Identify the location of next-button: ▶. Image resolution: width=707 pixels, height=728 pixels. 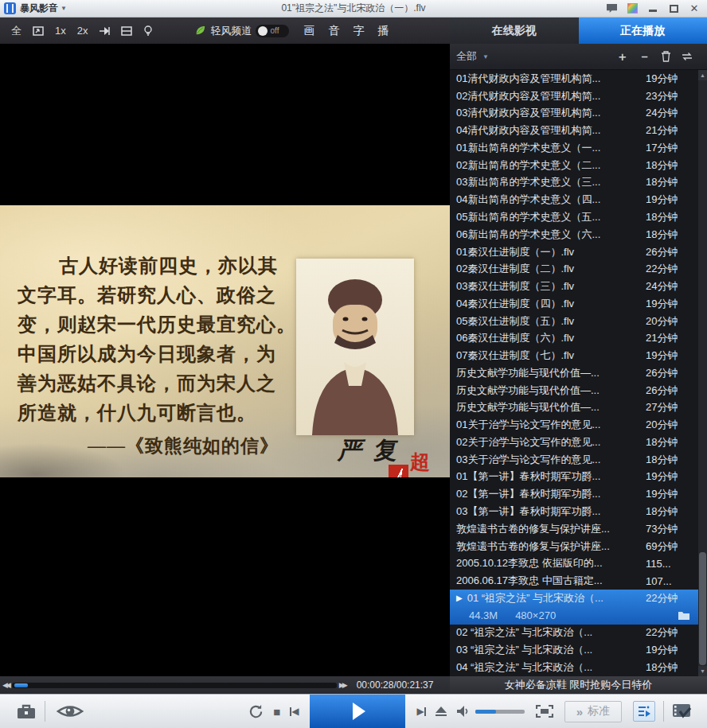
(420, 711).